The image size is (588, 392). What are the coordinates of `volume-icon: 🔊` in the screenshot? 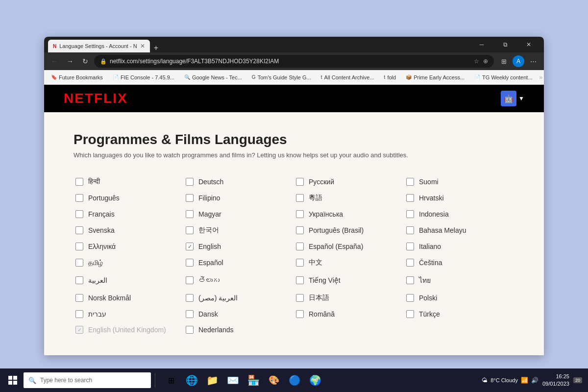 It's located at (535, 380).